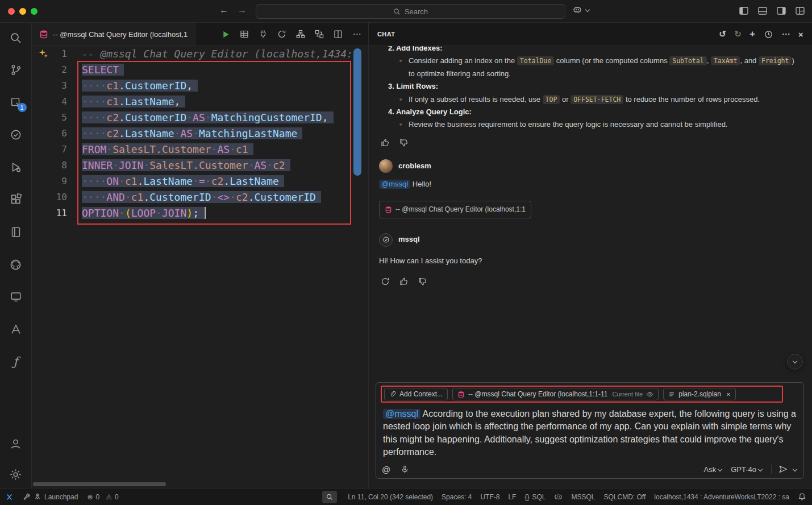 This screenshot has width=812, height=505. I want to click on customize-layout-icon, so click(800, 11).